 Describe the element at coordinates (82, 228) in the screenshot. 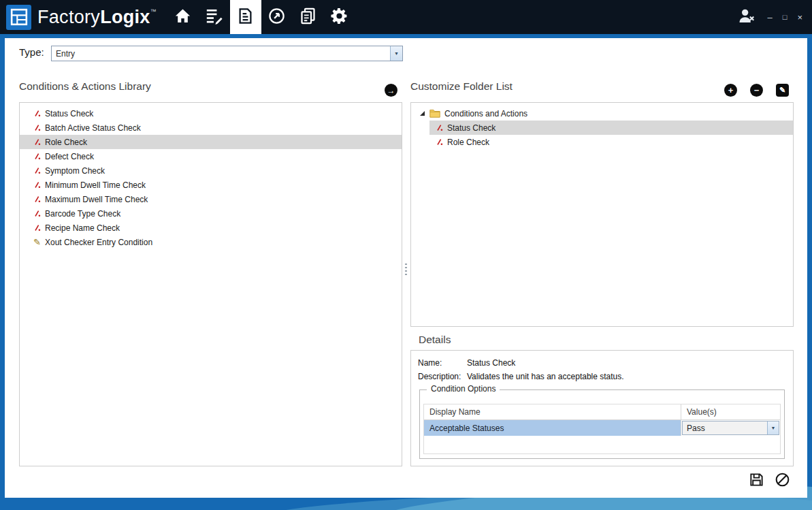

I see `library-item-label: Recipe Name Check` at that location.